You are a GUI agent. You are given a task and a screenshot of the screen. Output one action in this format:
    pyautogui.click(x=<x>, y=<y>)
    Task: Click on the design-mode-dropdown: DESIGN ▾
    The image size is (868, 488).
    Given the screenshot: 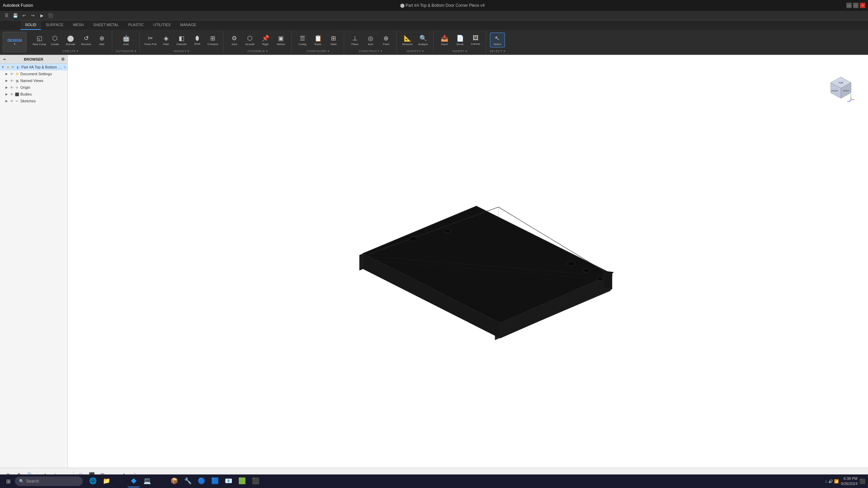 What is the action you would take?
    pyautogui.click(x=15, y=42)
    